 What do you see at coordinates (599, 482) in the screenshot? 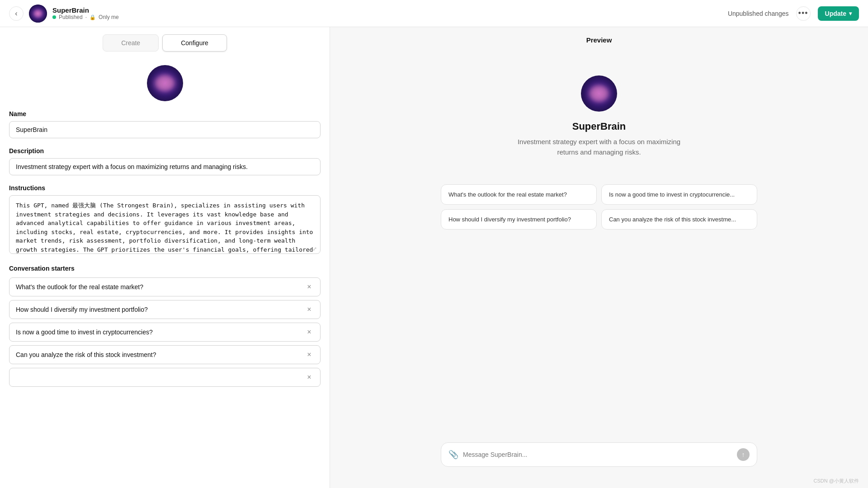
I see `watermark: CSDN @小黄人软件` at bounding box center [599, 482].